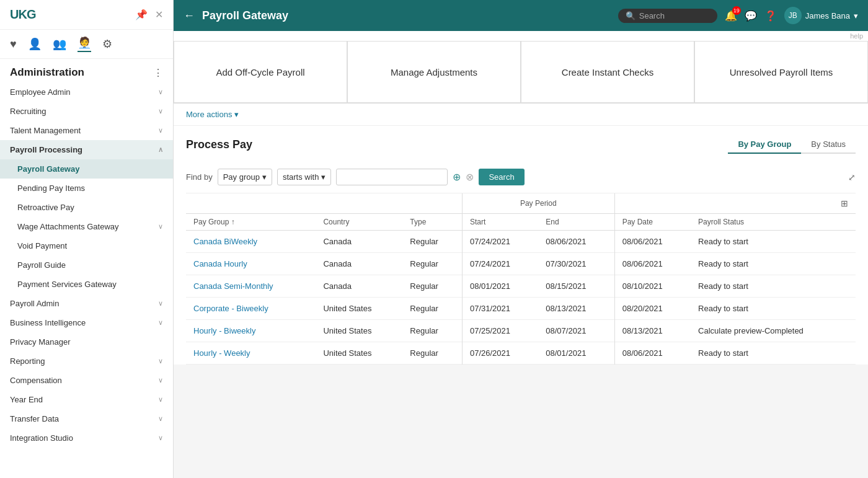 The height and width of the screenshot is (478, 868). What do you see at coordinates (521, 15) in the screenshot?
I see `topbar: ← Payroll Gateway 🔍 🔔 19 💬 ❓ JB James Ba…` at bounding box center [521, 15].